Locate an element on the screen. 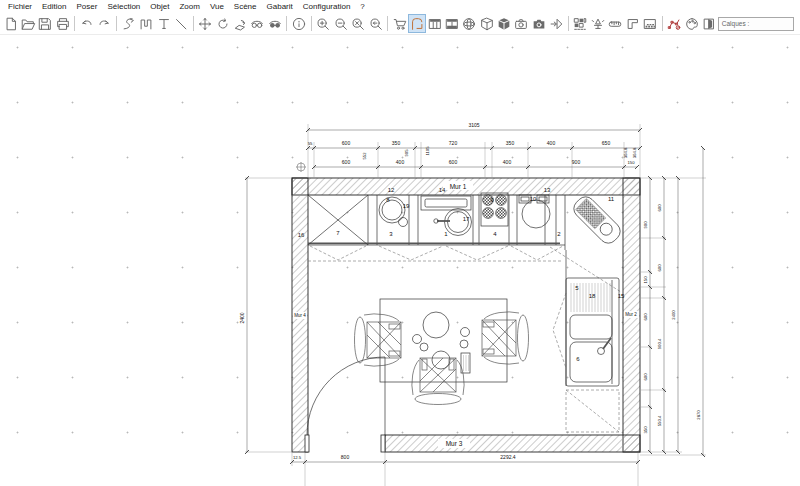 This screenshot has height=486, width=800. svg-text: 650 is located at coordinates (606, 143).